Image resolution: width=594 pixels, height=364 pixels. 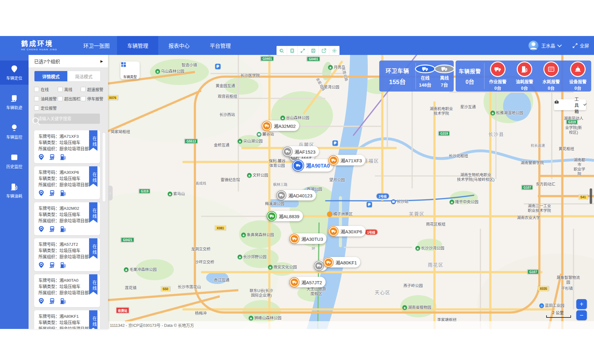 I want to click on map-label: 高成线, so click(x=201, y=184).